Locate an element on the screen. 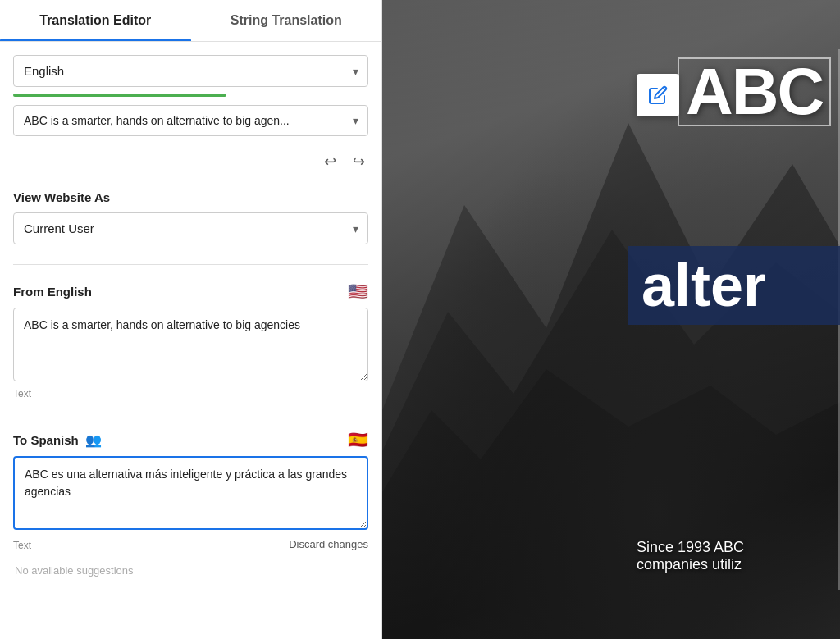 The width and height of the screenshot is (840, 639). undo-button: ↩ is located at coordinates (330, 162).